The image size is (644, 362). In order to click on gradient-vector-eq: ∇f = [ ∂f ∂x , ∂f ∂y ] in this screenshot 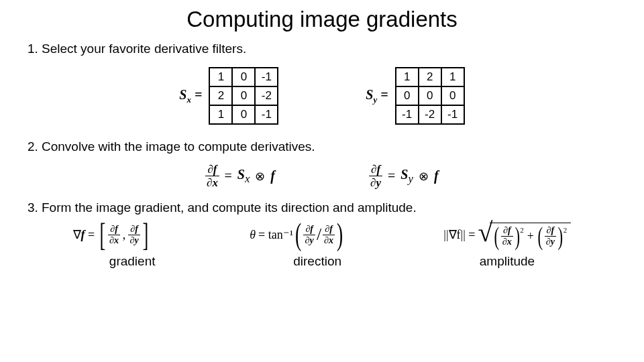, I will do `click(112, 235)`.